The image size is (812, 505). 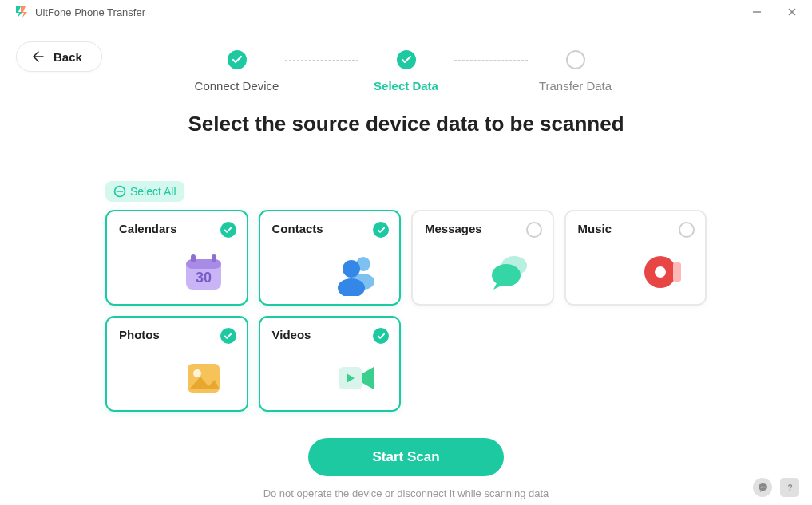 I want to click on card-title: Music, so click(x=636, y=228).